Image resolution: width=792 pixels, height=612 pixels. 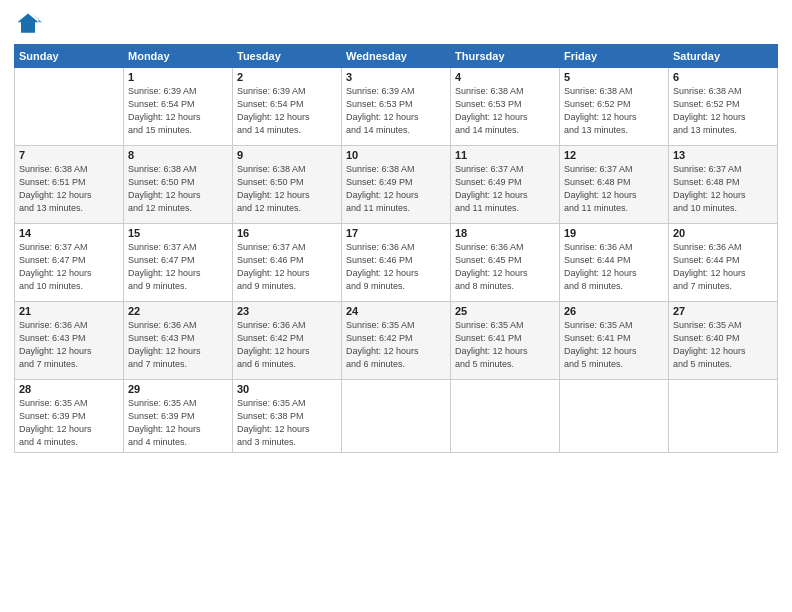 What do you see at coordinates (505, 111) in the screenshot?
I see `day-info: Sunrise: 6:38 AM Sunset: 6:53 PM Dayligh…` at bounding box center [505, 111].